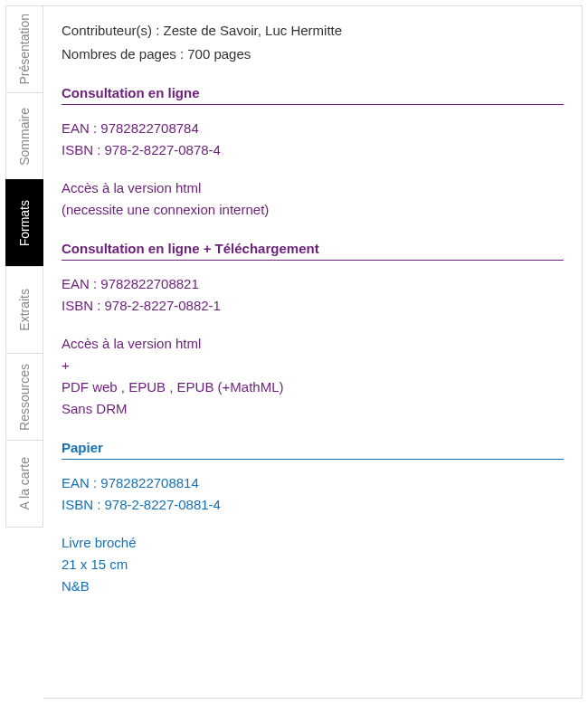  What do you see at coordinates (313, 128) in the screenshot?
I see `ean-line: EAN : 9782822708784` at bounding box center [313, 128].